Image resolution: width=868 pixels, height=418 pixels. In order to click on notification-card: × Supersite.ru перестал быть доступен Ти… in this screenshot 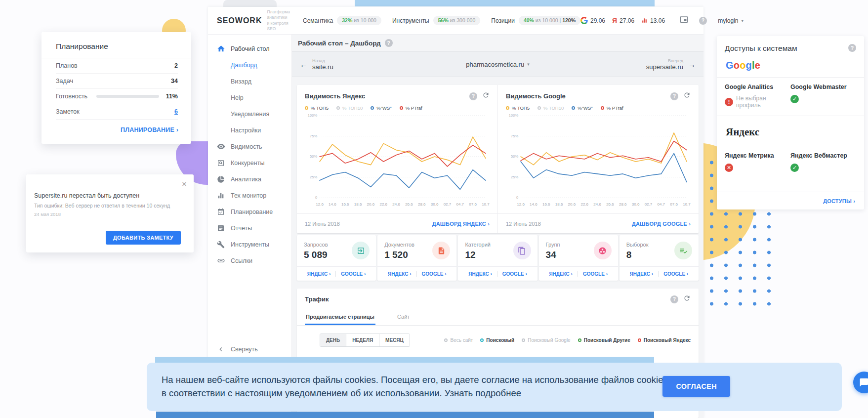, I will do `click(110, 213)`.